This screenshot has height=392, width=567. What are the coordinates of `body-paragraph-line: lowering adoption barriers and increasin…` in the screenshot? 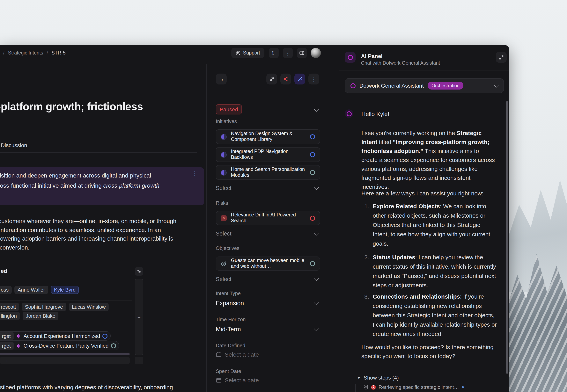 It's located at (86, 238).